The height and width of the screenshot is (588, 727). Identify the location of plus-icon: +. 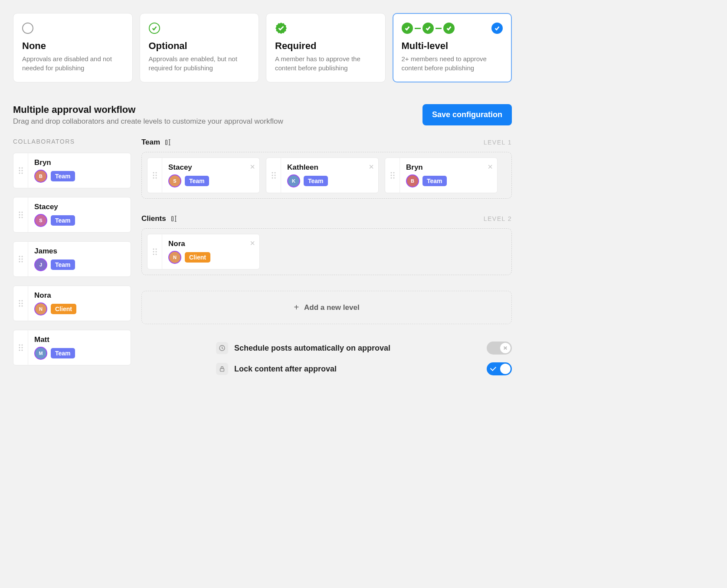
(296, 307).